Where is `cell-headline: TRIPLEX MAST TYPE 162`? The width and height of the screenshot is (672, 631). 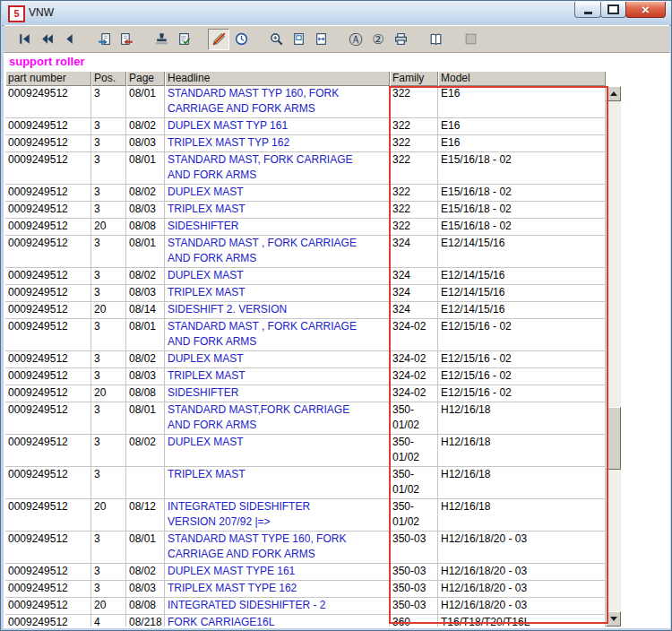 cell-headline: TRIPLEX MAST TYPE 162 is located at coordinates (278, 590).